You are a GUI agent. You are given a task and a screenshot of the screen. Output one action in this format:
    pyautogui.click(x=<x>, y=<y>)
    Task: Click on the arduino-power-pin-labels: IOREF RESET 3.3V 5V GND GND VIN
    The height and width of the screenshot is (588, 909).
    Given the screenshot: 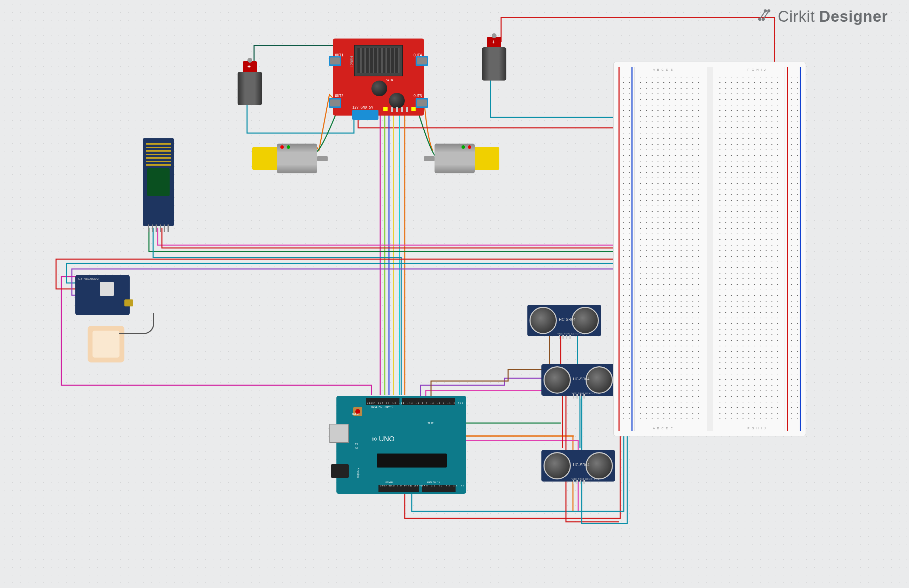 What is the action you would take?
    pyautogui.click(x=402, y=486)
    